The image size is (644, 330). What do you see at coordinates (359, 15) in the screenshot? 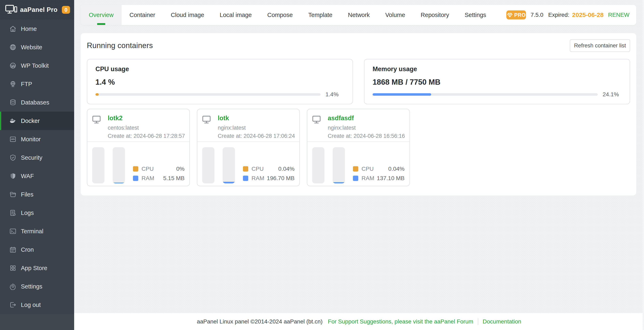
I see `tab-label: Network` at bounding box center [359, 15].